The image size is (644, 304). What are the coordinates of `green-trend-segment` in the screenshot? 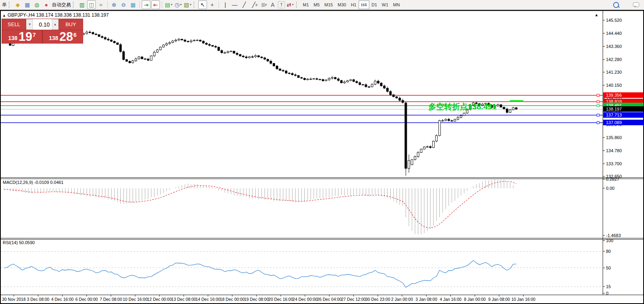 It's located at (517, 101).